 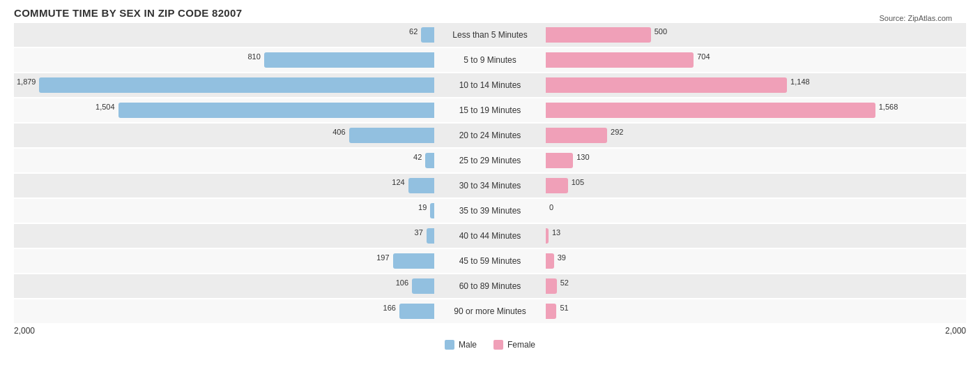 What do you see at coordinates (490, 13) in the screenshot?
I see `chart-title: COMMUTE TIME BY SEX IN ZIP CODE 82007` at bounding box center [490, 13].